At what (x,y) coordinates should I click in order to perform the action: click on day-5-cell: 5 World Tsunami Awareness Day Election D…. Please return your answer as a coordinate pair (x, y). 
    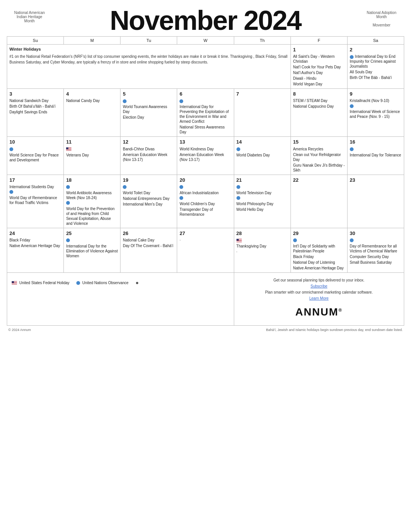
    Looking at the image, I should click on (149, 113).